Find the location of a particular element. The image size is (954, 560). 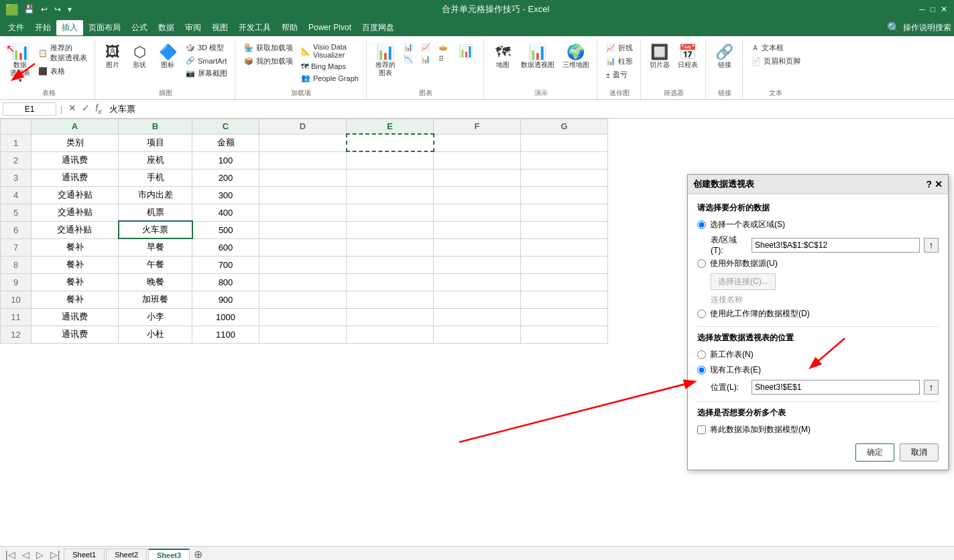

insert-function-icon: fx is located at coordinates (99, 109).